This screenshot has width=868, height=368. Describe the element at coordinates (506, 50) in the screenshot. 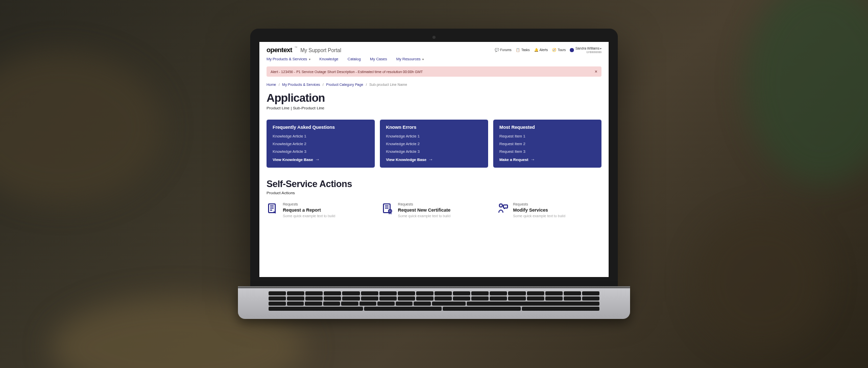

I see `forums-label: Forums` at that location.